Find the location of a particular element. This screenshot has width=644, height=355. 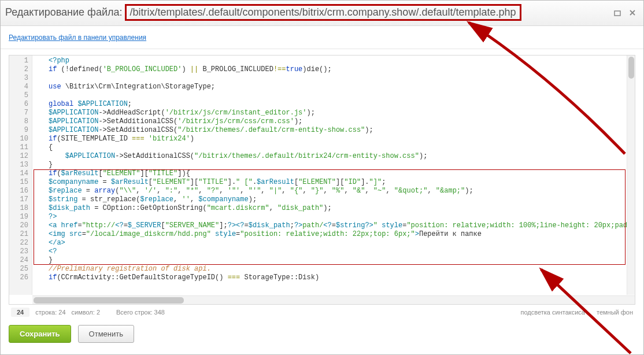

close-icon is located at coordinates (632, 13).